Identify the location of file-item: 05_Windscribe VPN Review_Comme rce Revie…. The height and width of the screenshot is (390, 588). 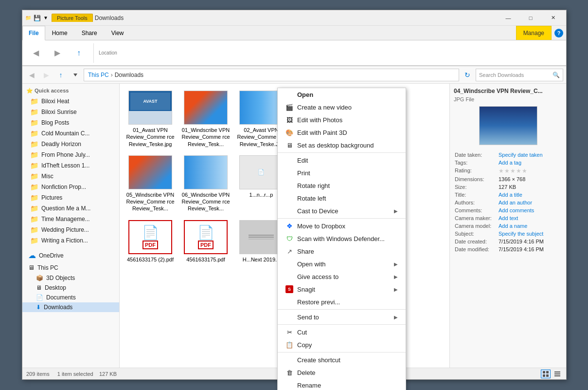
(150, 184).